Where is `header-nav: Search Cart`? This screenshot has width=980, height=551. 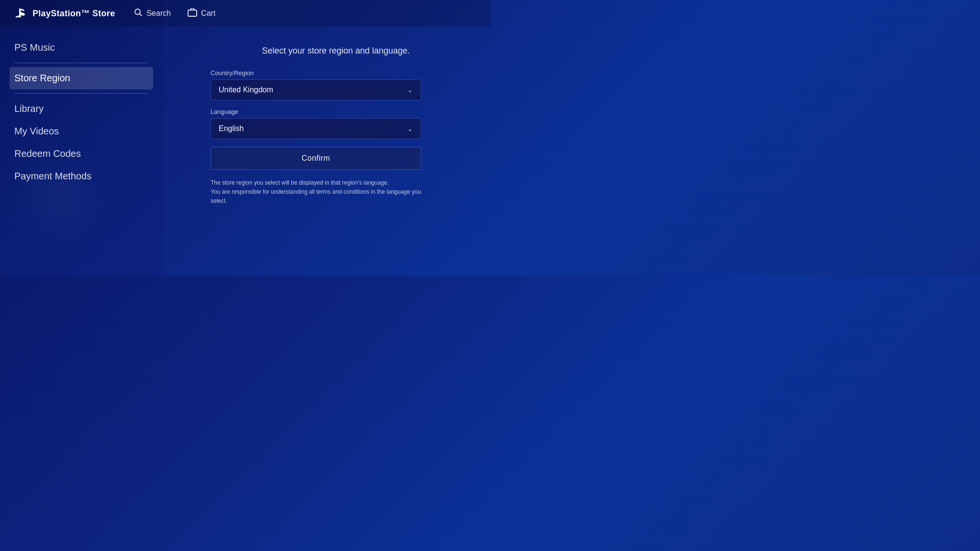 header-nav: Search Cart is located at coordinates (175, 13).